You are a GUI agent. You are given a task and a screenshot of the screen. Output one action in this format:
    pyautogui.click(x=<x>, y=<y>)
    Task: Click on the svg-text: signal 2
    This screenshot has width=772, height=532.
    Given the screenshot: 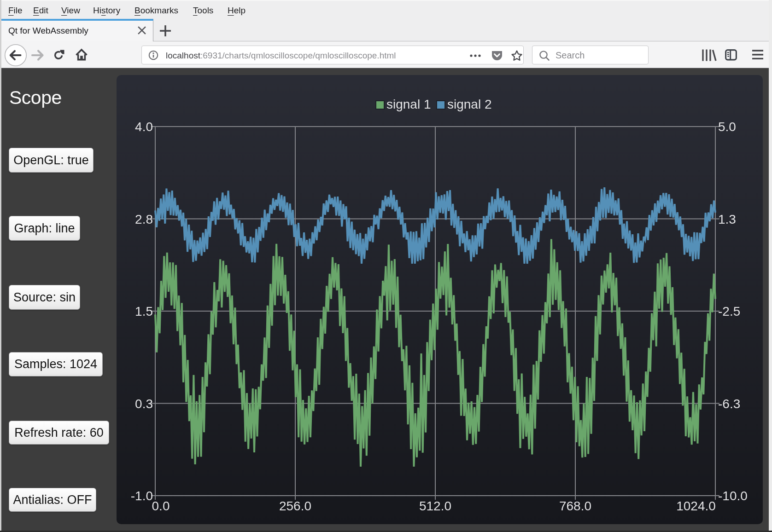 What is the action you would take?
    pyautogui.click(x=470, y=104)
    